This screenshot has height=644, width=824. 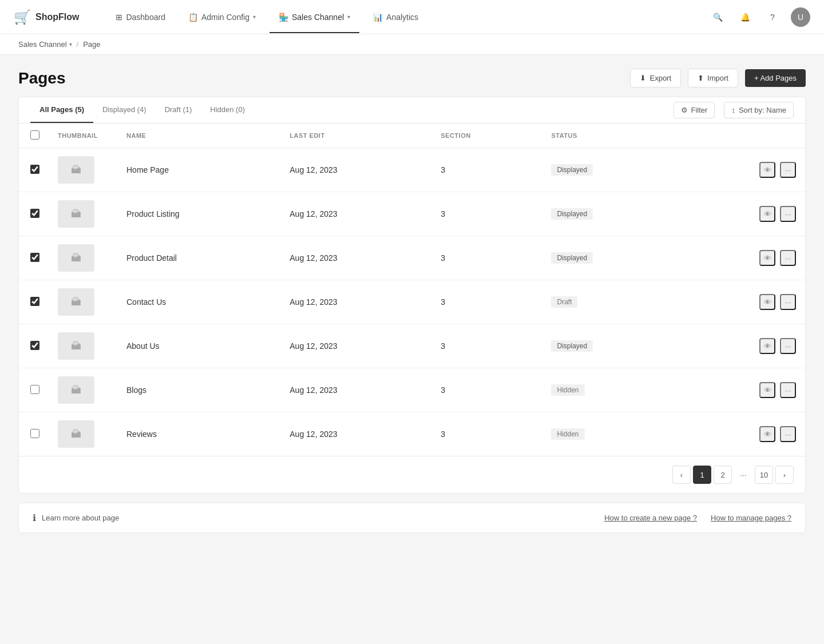 I want to click on notifications-button: 🔔, so click(x=745, y=17).